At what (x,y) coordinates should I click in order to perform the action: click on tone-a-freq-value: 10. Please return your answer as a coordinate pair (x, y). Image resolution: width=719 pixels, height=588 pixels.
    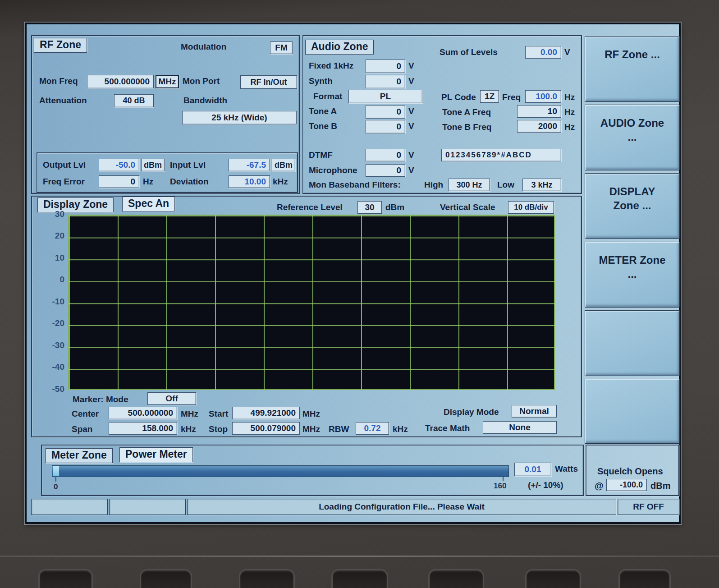
    Looking at the image, I should click on (539, 111).